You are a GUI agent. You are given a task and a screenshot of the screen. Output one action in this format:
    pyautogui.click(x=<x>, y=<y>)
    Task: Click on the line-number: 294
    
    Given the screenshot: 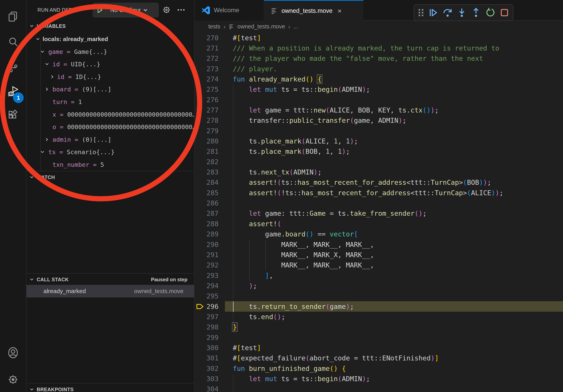 What is the action you would take?
    pyautogui.click(x=206, y=286)
    